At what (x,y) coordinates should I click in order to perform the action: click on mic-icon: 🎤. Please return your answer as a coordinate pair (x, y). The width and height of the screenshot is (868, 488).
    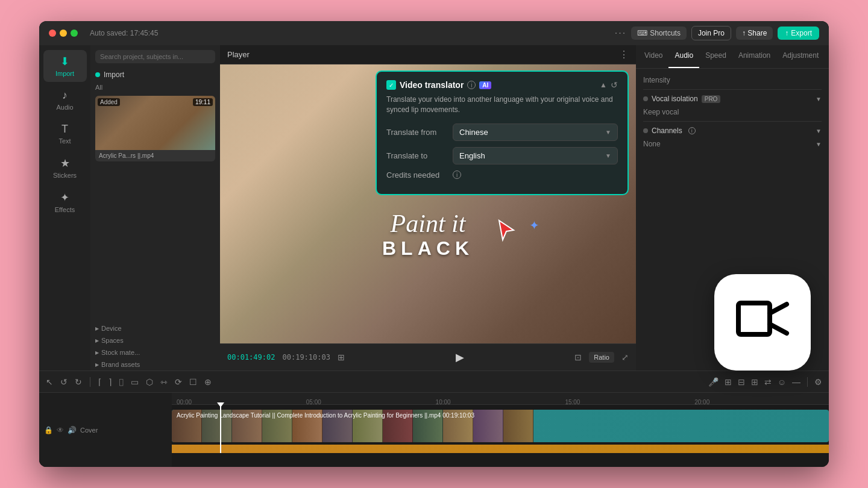
    Looking at the image, I should click on (714, 382).